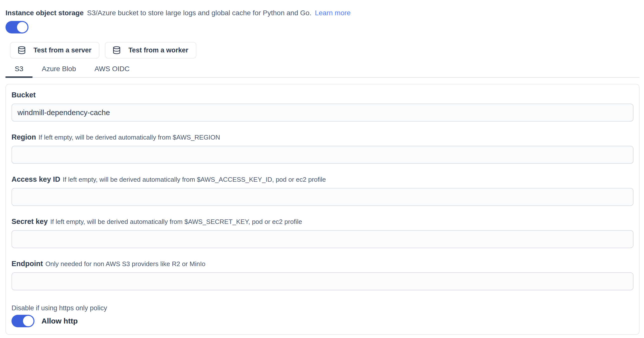 The height and width of the screenshot is (338, 644). Describe the element at coordinates (322, 70) in the screenshot. I see `storage-type-tabs: S3 Azure Blob AWS OIDC` at that location.